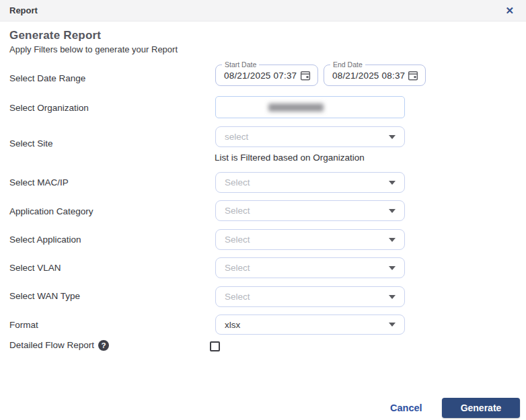 Image resolution: width=526 pixels, height=420 pixels. What do you see at coordinates (310, 183) in the screenshot?
I see `mac-ip-select: Select` at bounding box center [310, 183].